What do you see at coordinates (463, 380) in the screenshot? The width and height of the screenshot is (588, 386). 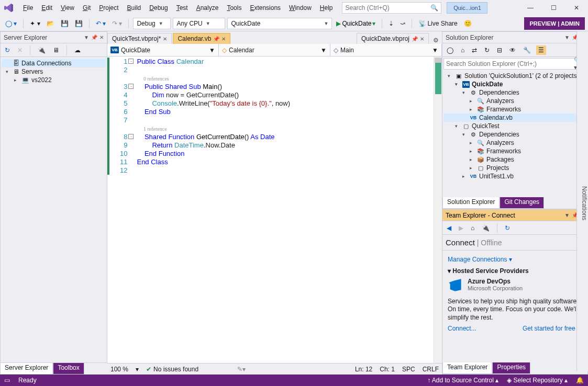 I see `add-source-control: ↑ Add to Source Control ▴` at bounding box center [463, 380].